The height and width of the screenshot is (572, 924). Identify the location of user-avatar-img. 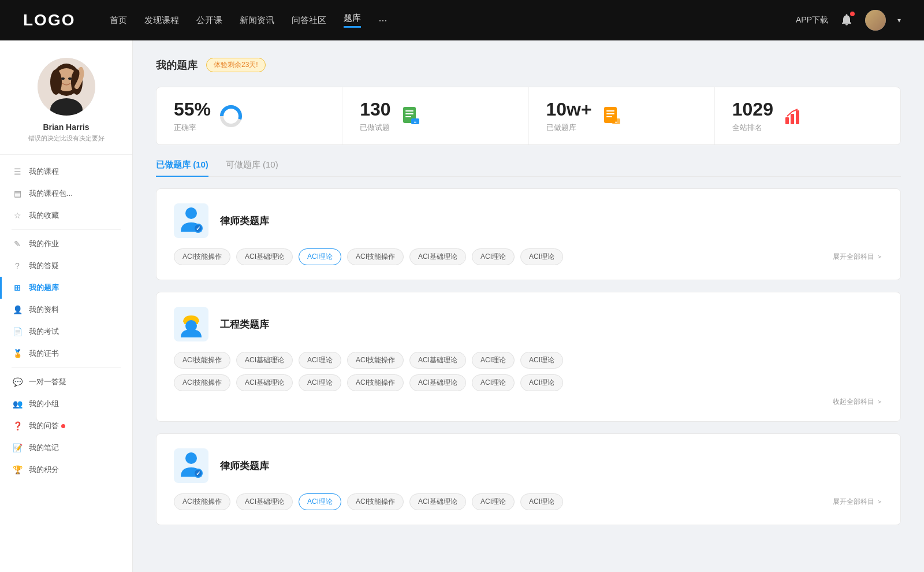
(875, 20).